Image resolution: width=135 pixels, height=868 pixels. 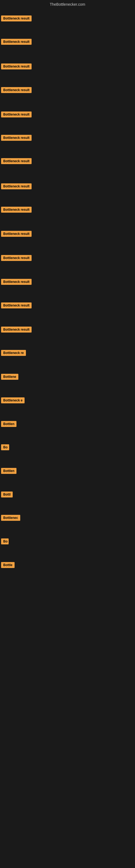 What do you see at coordinates (68, 5) in the screenshot?
I see `site-header: TheBottlenecker.com` at bounding box center [68, 5].